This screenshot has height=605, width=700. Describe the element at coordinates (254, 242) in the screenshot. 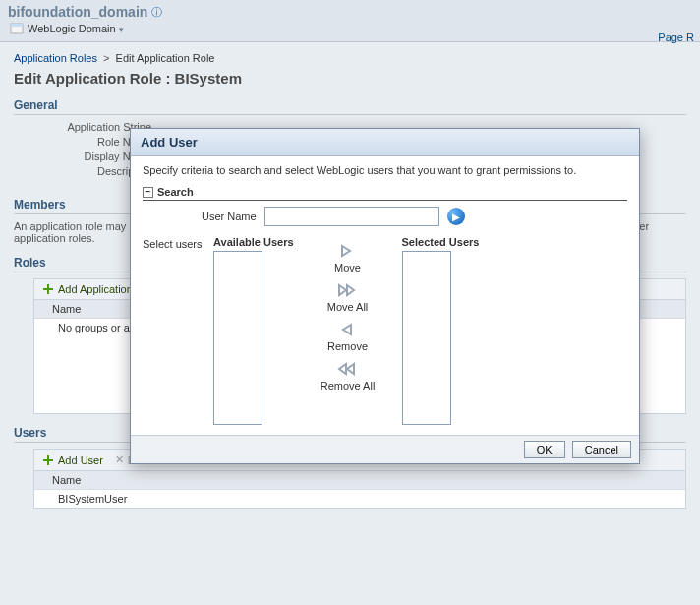

I see `available-users-header: Available Users` at that location.